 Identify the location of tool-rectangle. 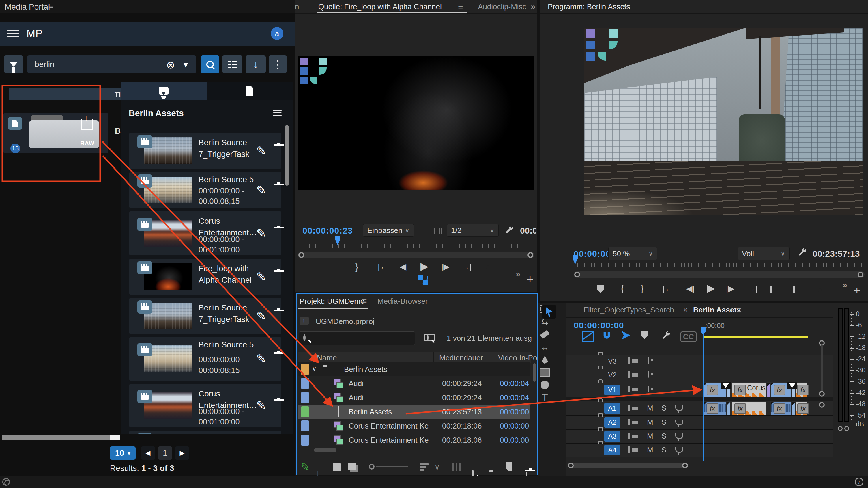
(545, 372).